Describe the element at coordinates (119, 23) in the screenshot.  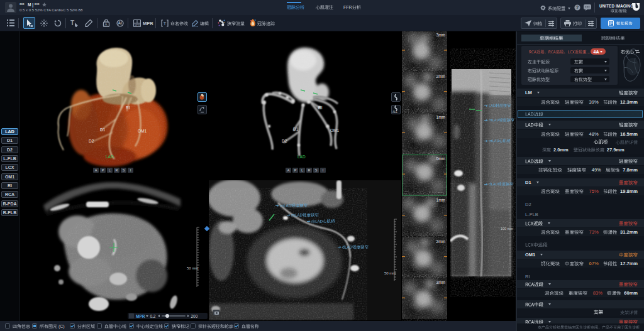
I see `svg-text: AI` at that location.